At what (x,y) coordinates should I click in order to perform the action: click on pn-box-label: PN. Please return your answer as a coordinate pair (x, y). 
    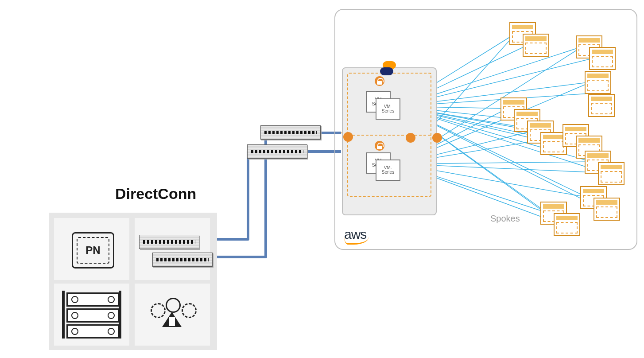
    Looking at the image, I should click on (93, 250).